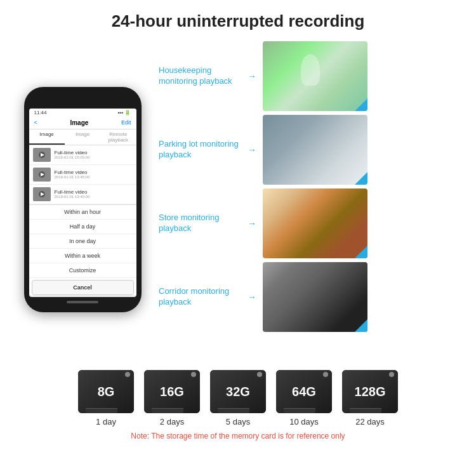 This screenshot has height=476, width=476. What do you see at coordinates (83, 241) in the screenshot?
I see `phone-dropdown-item-3: In one day` at bounding box center [83, 241].